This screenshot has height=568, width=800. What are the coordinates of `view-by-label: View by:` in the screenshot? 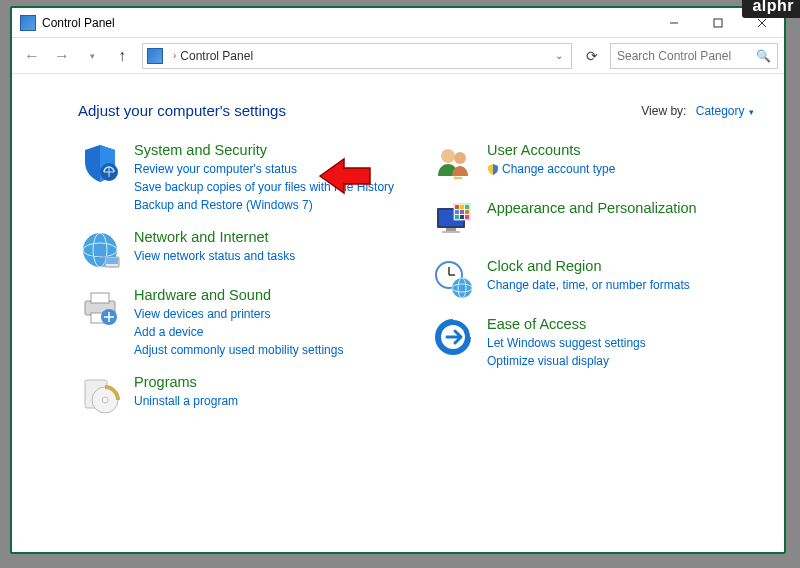 It's located at (664, 111).